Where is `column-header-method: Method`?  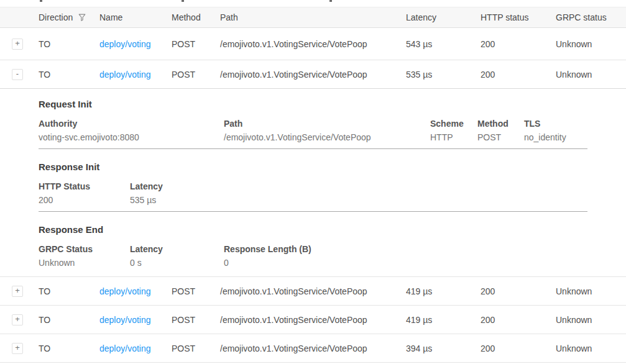 column-header-method: Method is located at coordinates (196, 17).